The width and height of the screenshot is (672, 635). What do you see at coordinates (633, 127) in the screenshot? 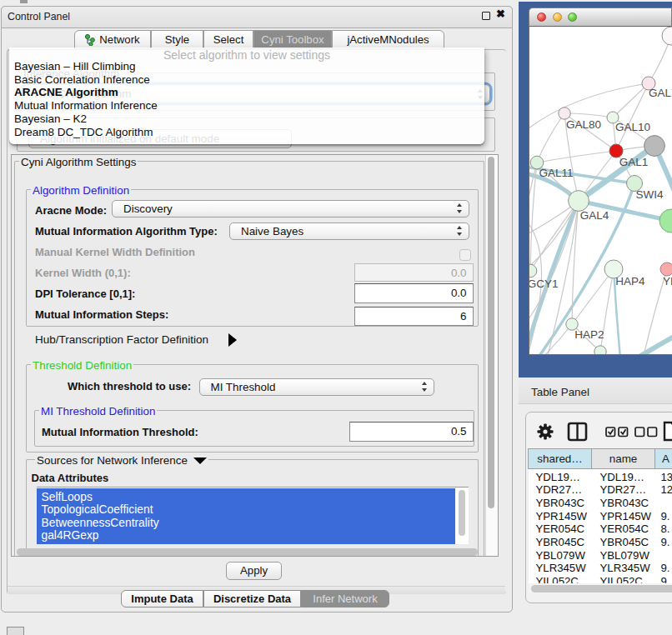
I see `svg-text: GAL10` at bounding box center [633, 127].